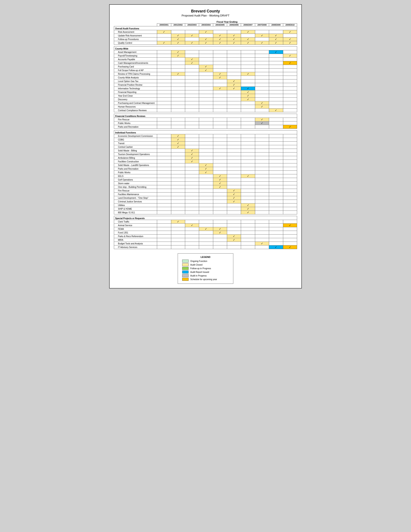 The image size is (411, 532). I want to click on table-row: Human Resources✓, so click(206, 107).